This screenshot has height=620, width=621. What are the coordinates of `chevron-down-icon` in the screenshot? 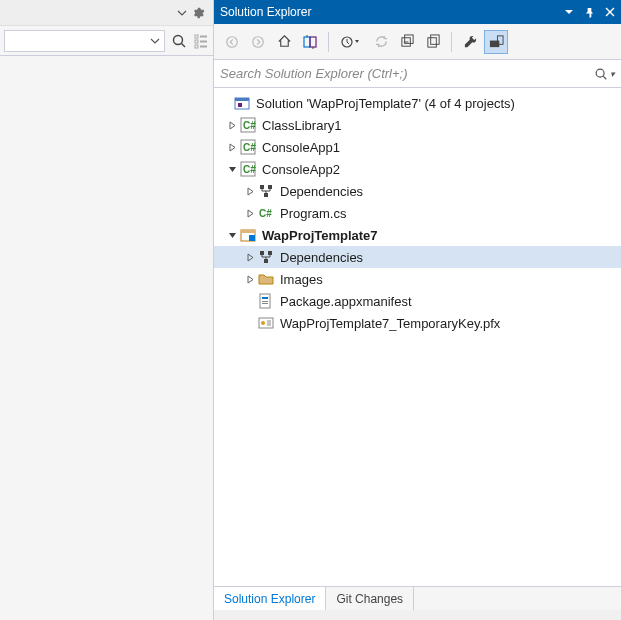 It's located at (155, 41).